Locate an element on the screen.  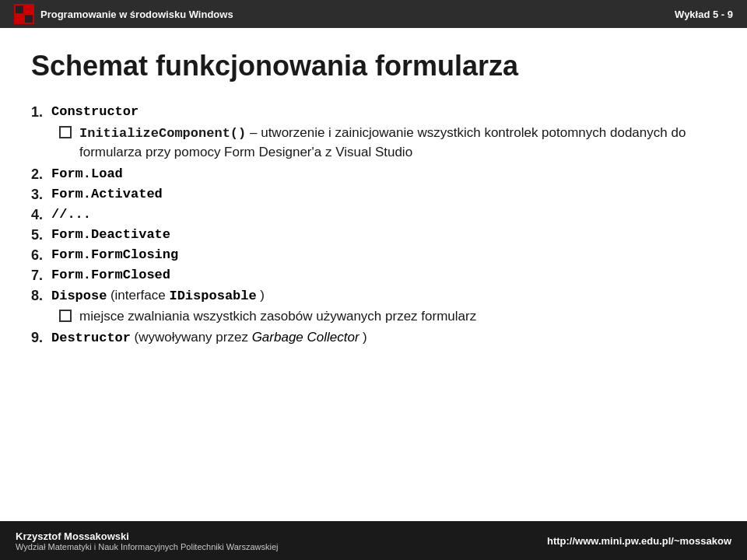
item-9-label: Destructor is located at coordinates (91, 338).